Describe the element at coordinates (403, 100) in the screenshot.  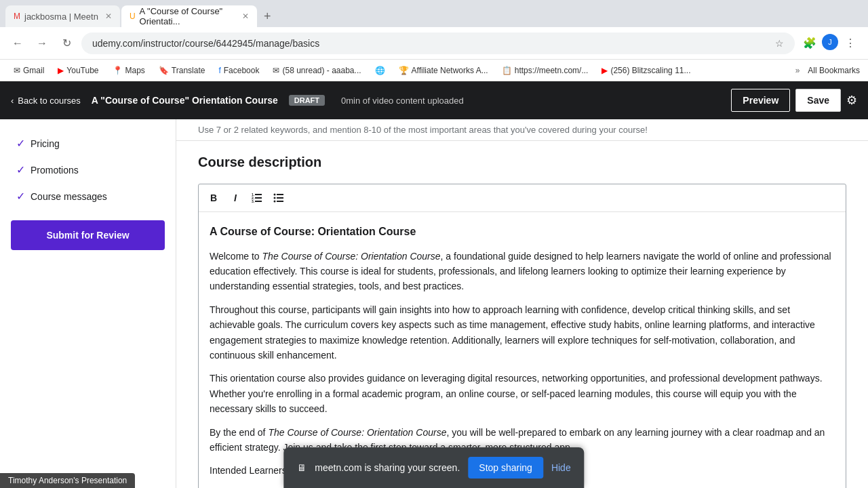
I see `video-info: 0min of video content uploaded` at that location.